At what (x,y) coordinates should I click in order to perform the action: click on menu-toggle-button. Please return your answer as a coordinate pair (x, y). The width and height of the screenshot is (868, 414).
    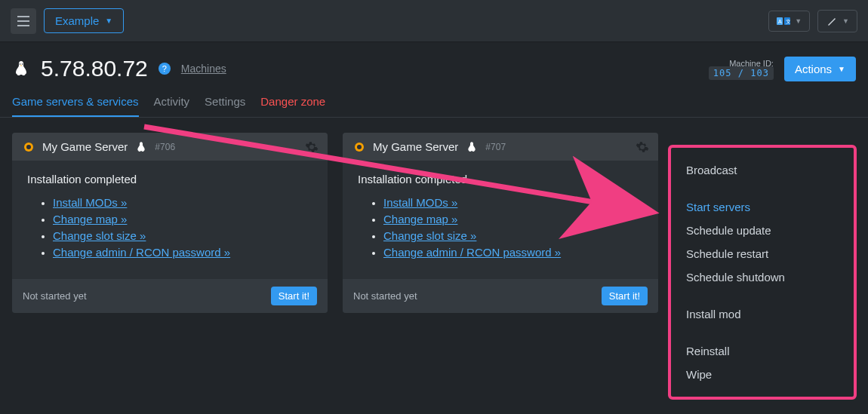
    Looking at the image, I should click on (23, 21).